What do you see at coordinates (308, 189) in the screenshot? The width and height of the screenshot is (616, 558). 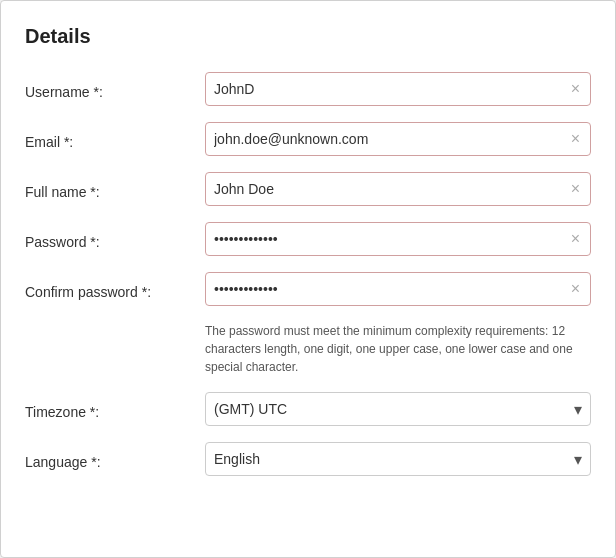 I see `fullname-row: Full name *: ×` at bounding box center [308, 189].